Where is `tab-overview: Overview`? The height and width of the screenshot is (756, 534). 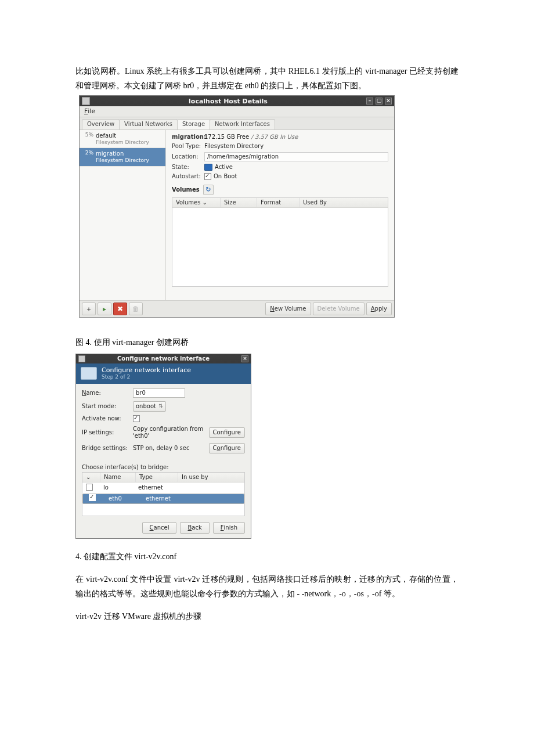 tab-overview: Overview is located at coordinates (101, 124).